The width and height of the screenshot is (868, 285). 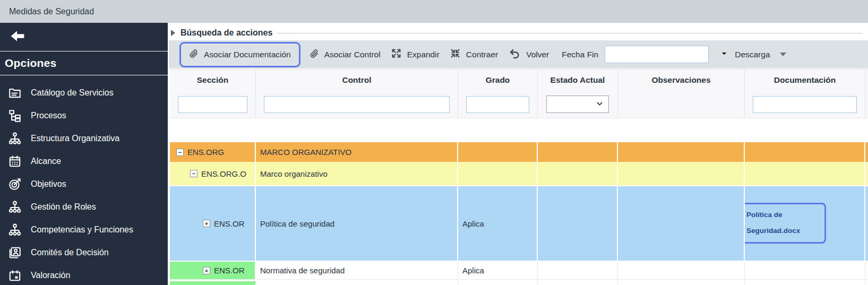 What do you see at coordinates (529, 55) in the screenshot?
I see `volver-button: Volver` at bounding box center [529, 55].